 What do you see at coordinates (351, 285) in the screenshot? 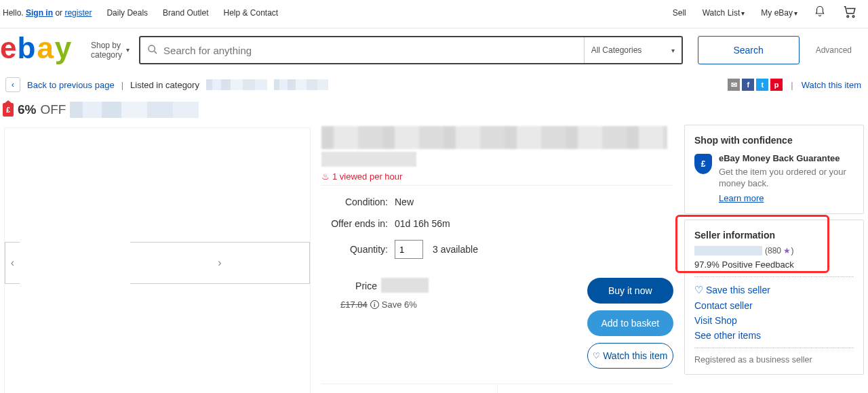
I see `price-label: Price` at bounding box center [351, 285].